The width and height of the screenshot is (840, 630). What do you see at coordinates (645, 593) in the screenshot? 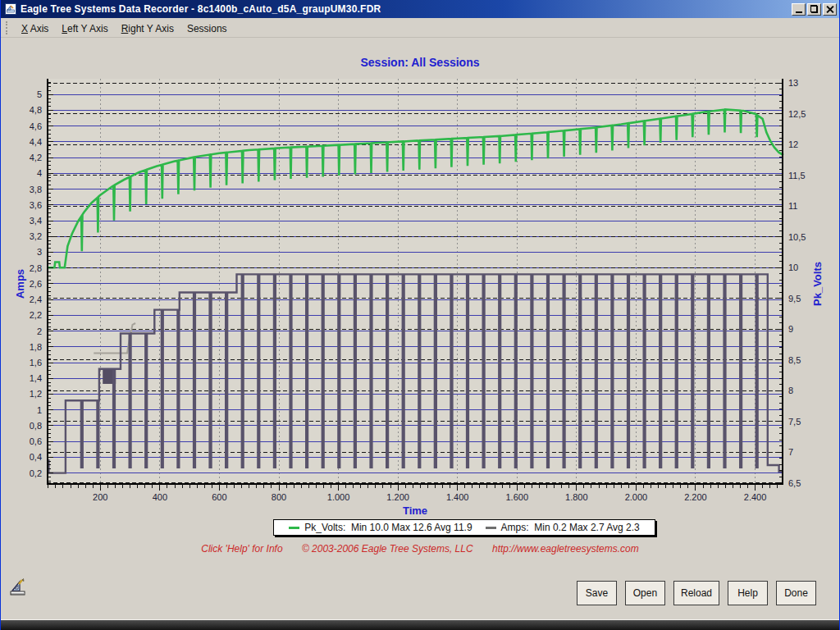
I see `open-button: Open` at bounding box center [645, 593].